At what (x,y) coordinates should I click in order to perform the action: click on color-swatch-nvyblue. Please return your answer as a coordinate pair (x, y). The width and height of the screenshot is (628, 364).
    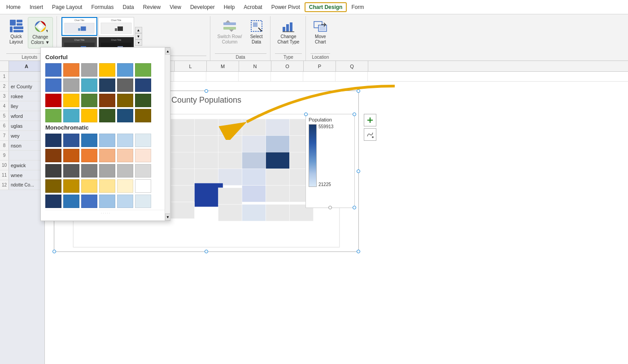
    Looking at the image, I should click on (143, 85).